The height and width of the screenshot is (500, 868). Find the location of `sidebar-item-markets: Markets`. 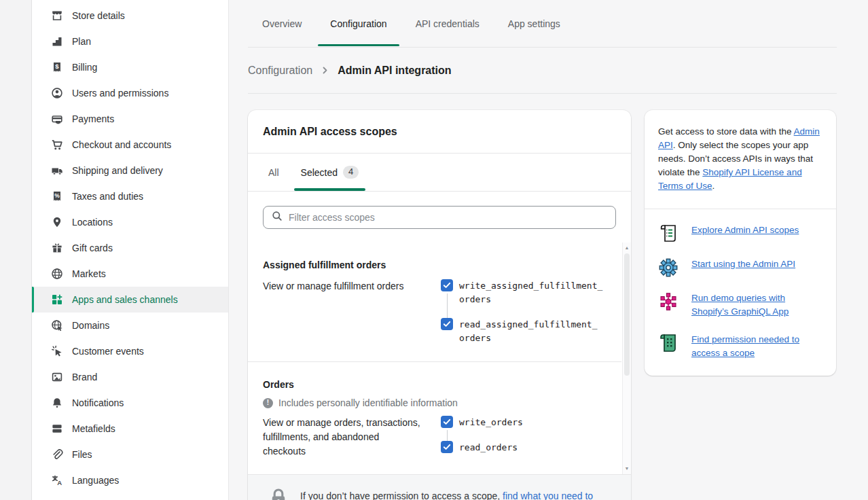

sidebar-item-markets: Markets is located at coordinates (130, 274).